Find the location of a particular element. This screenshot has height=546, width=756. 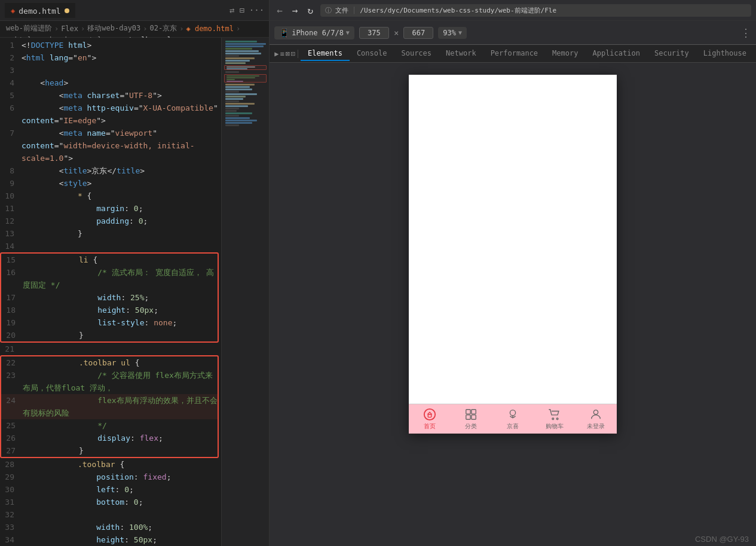

home-label: 首页 is located at coordinates (430, 426).